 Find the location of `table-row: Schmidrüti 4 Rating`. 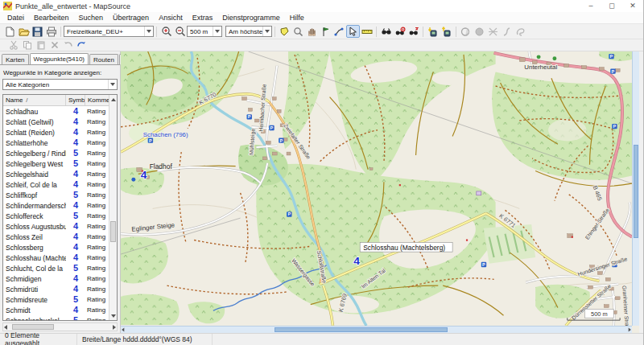

table-row: Schmidrüti 4 Rating is located at coordinates (60, 290).